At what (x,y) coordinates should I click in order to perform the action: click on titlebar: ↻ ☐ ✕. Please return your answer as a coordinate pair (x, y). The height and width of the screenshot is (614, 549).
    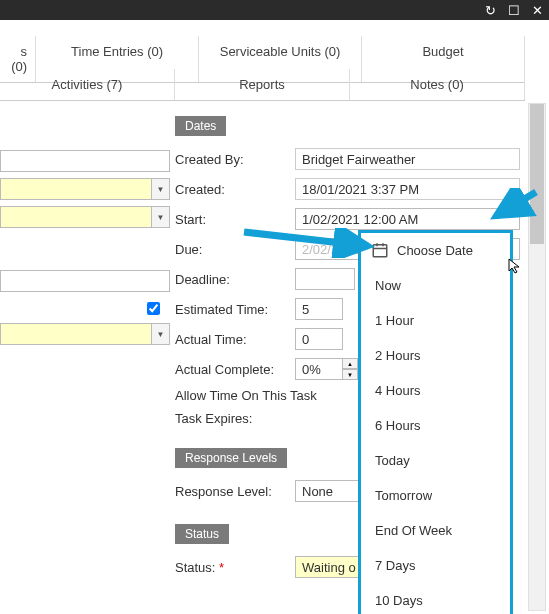
    Looking at the image, I should click on (274, 10).